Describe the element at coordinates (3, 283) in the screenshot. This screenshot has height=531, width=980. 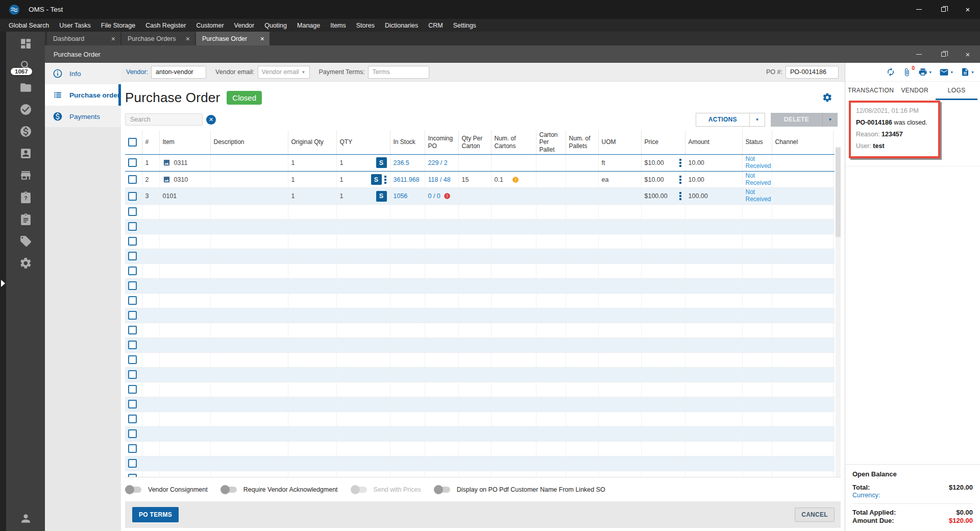
I see `expand-arrow-icon` at that location.